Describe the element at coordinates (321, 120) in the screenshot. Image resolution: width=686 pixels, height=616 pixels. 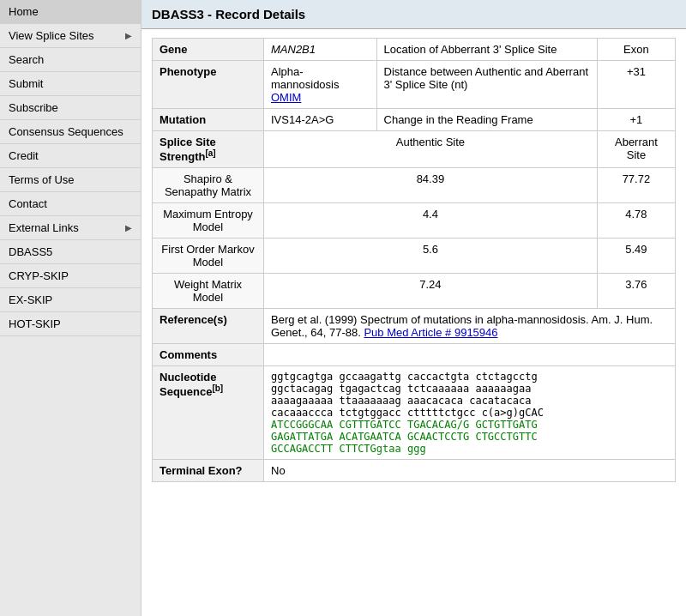
I see `mutation-value: IVS14-2A>G` at that location.